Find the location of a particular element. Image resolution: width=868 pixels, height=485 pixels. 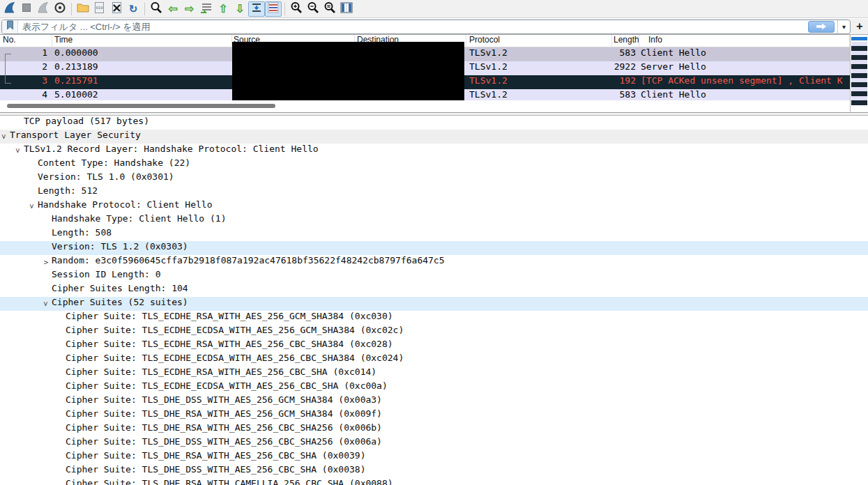

detail-line-13: >Cipher Suites (52 suites) is located at coordinates (434, 304).